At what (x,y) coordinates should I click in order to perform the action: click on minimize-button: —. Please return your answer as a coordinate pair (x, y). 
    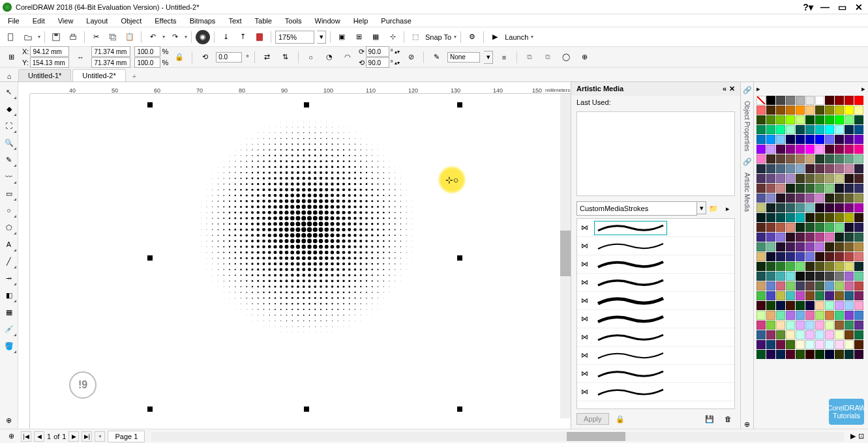
    Looking at the image, I should click on (825, 7).